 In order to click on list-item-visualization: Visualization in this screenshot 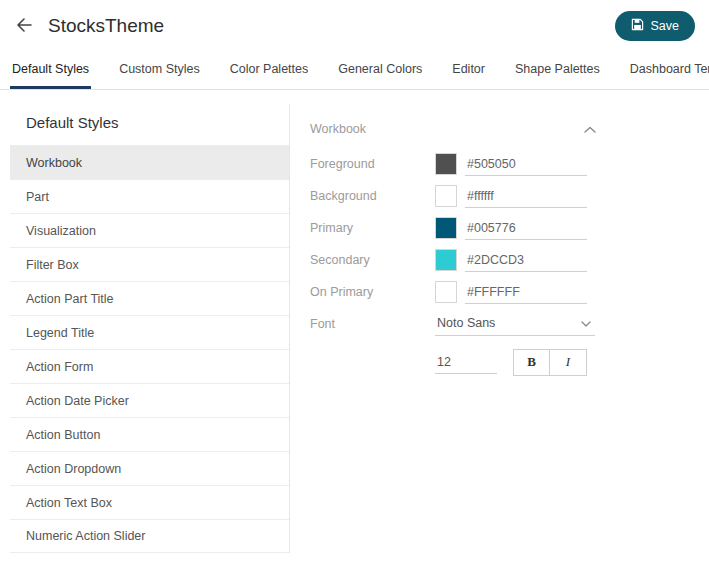, I will do `click(150, 230)`.